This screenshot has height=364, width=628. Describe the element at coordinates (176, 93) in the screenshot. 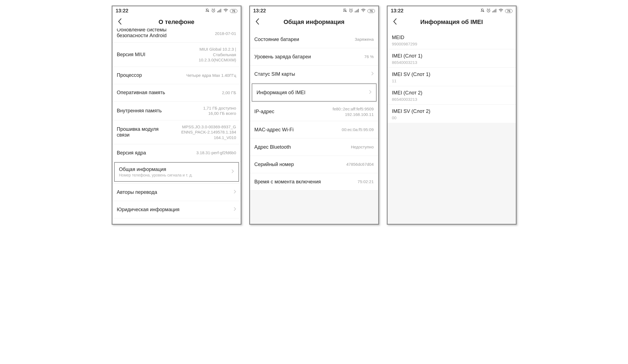

I see `row-ram: Оперативная память 2,00 ГБ` at that location.